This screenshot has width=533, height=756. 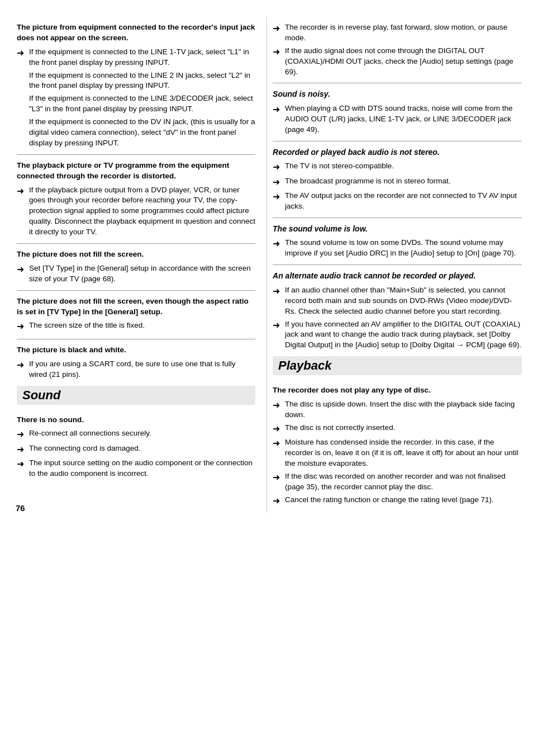 I want to click on sound-category-box: Sound, so click(x=136, y=395).